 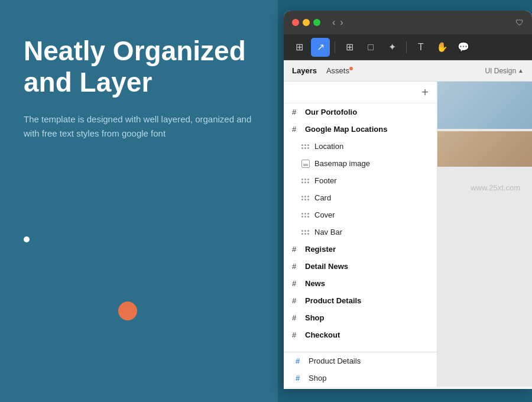 What do you see at coordinates (504, 71) in the screenshot?
I see `ui-design-label: UI Design ▲` at bounding box center [504, 71].